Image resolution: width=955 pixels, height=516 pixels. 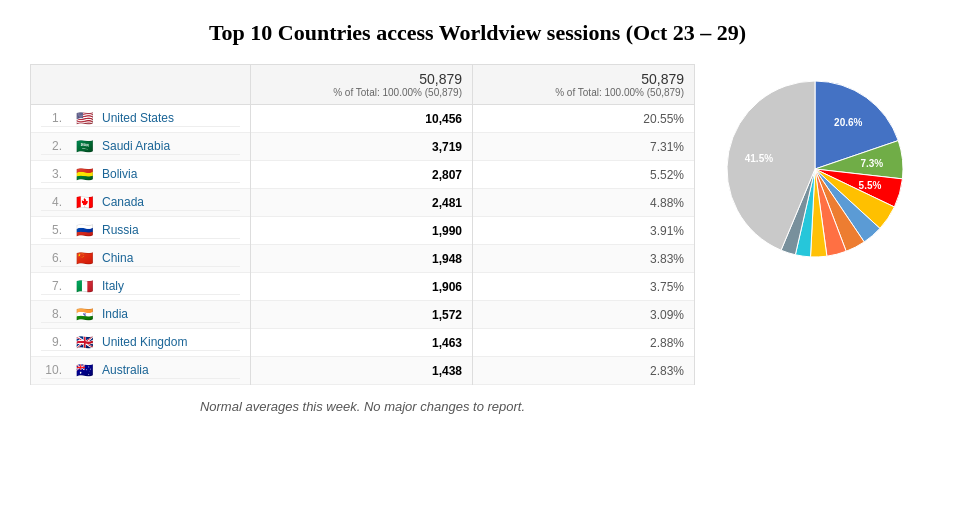 What do you see at coordinates (171, 146) in the screenshot?
I see `country-name-1: Saudi Arabia` at bounding box center [171, 146].